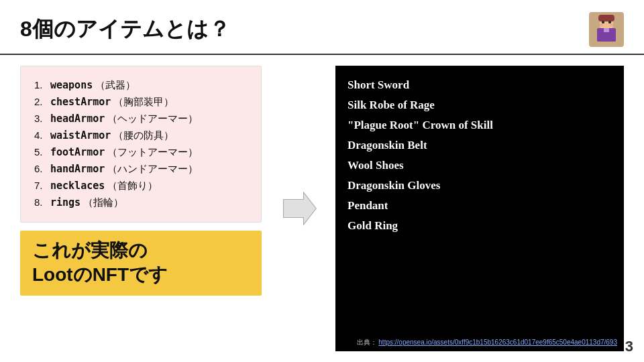 This screenshot has height=362, width=644. Describe the element at coordinates (629, 347) in the screenshot. I see `page-number: 3` at that location.